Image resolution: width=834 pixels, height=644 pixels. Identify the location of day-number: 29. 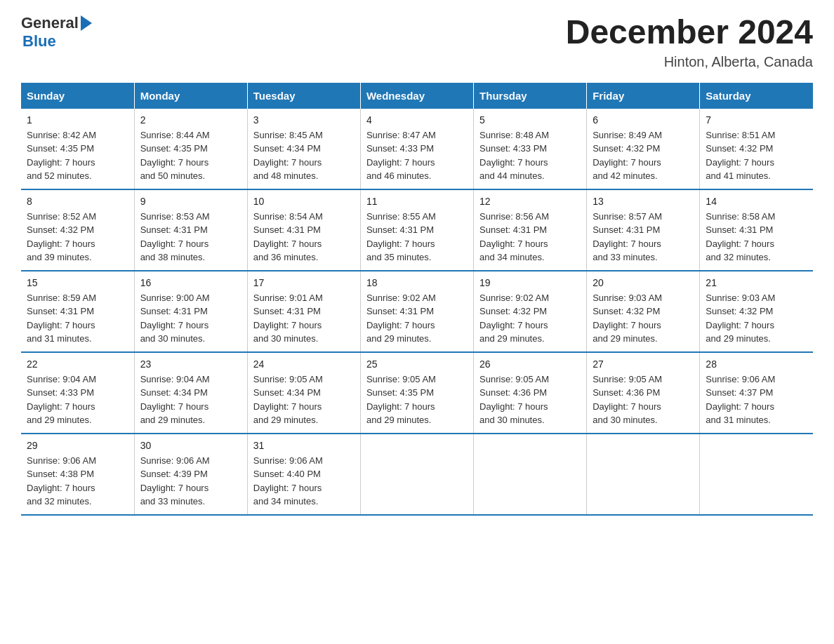
(77, 445).